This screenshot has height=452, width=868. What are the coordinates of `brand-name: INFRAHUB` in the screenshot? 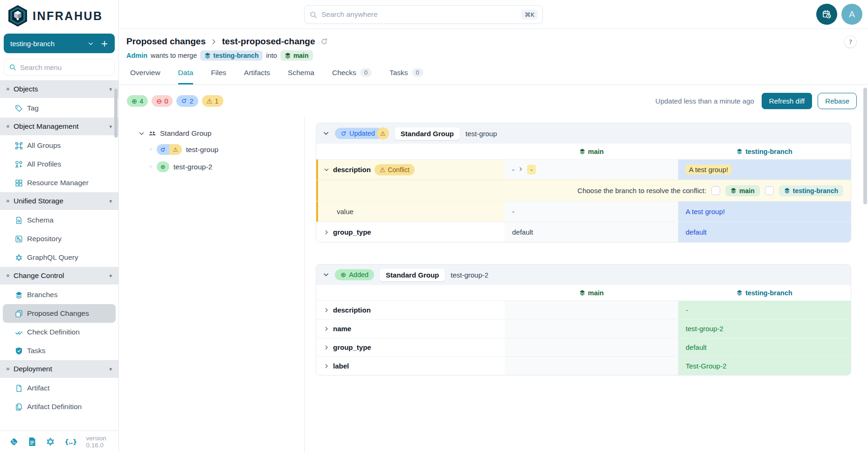 It's located at (68, 16).